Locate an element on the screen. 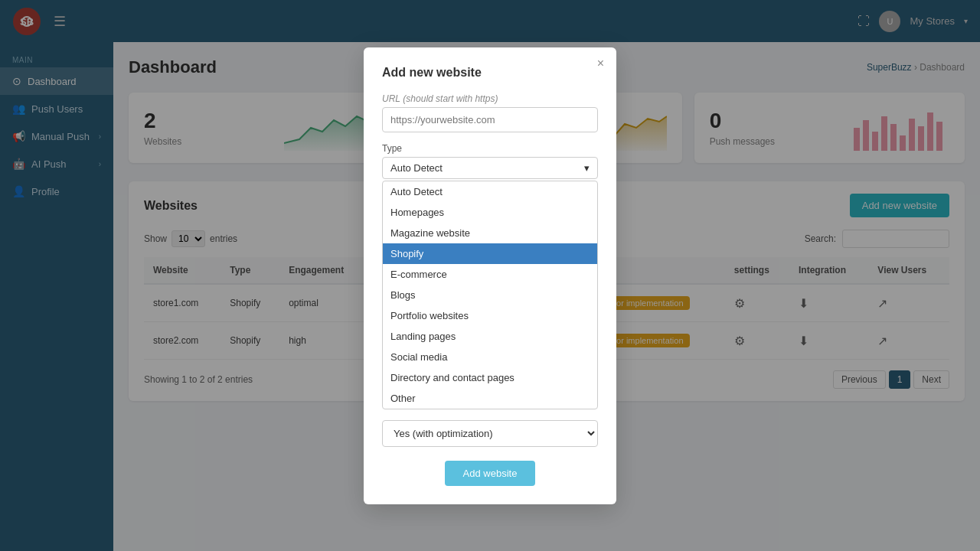 This screenshot has height=551, width=980. type-form-group: Type Auto Detect Auto Detect ▾ Auto Dete… is located at coordinates (490, 276).